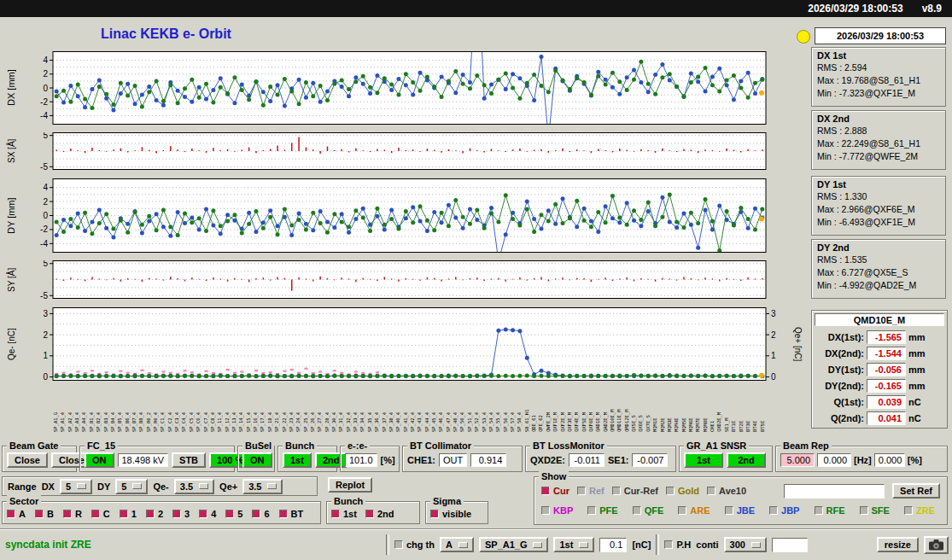  What do you see at coordinates (916, 491) in the screenshot?
I see `set-ref-button: Set Ref` at bounding box center [916, 491].